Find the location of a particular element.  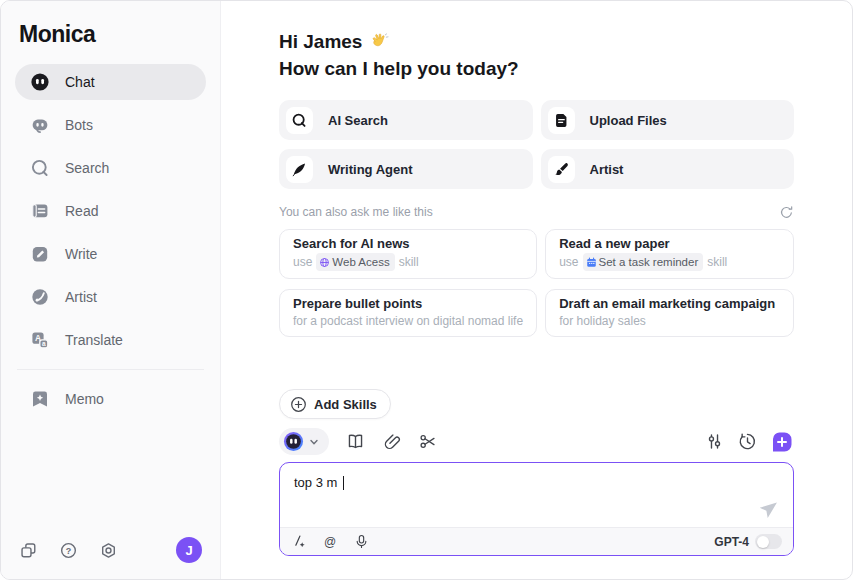

scissors-icon is located at coordinates (427, 442).